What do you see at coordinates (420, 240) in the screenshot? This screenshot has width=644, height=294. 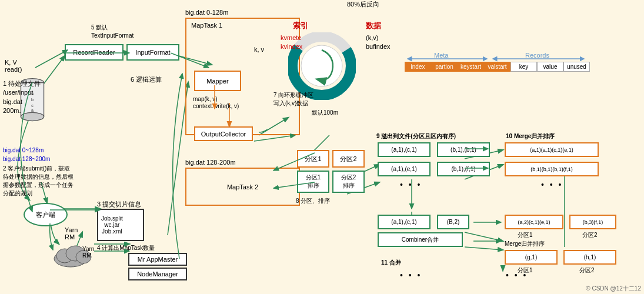 I see `combiner-box: Combiner合并` at bounding box center [420, 240].